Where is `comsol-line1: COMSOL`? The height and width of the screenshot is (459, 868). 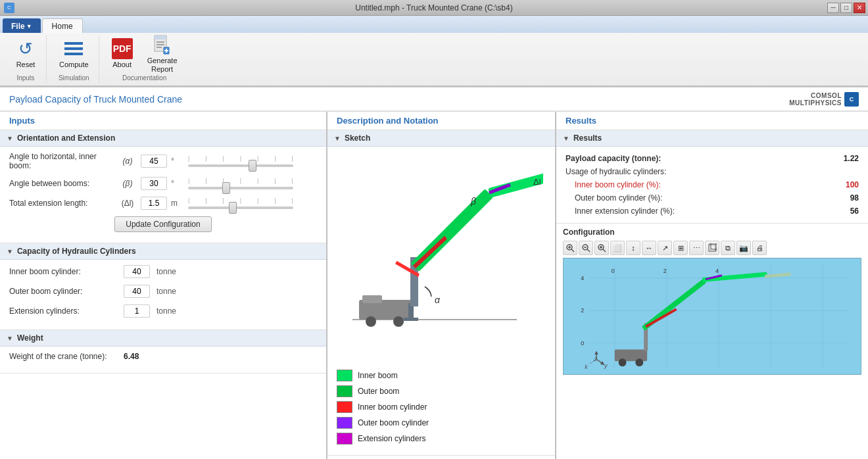
comsol-line1: COMSOL is located at coordinates (815, 96).